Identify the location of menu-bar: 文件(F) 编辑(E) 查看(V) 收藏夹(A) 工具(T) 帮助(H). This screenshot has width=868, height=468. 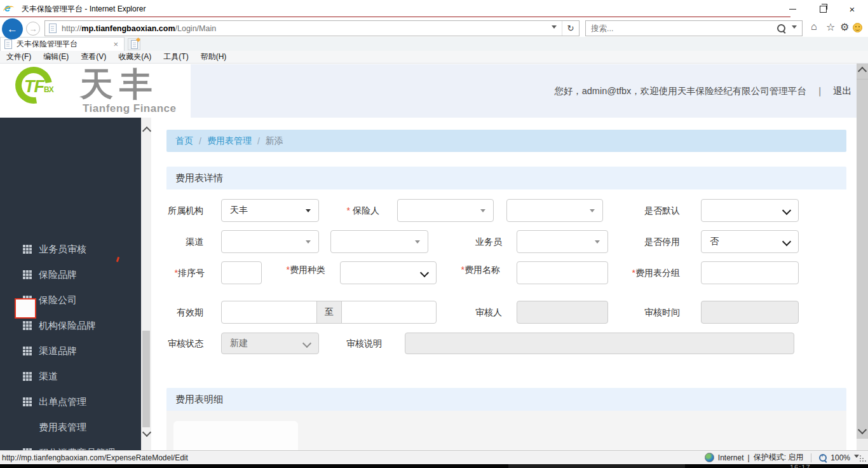
(434, 57).